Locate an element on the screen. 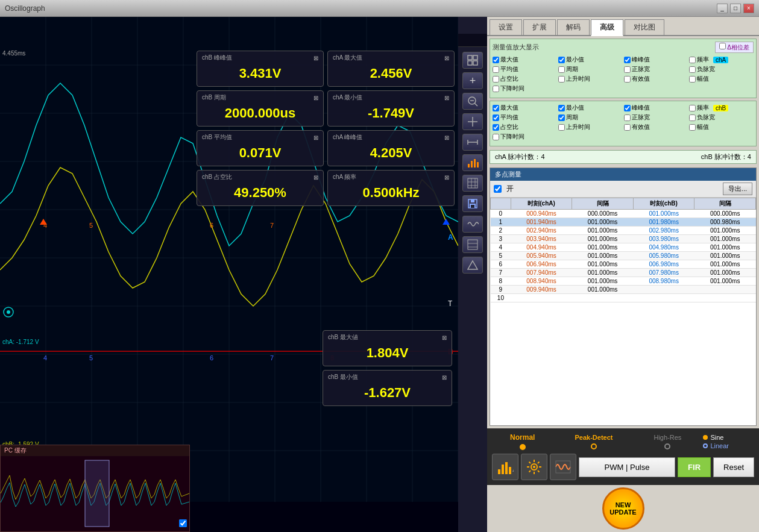 Image resolution: width=759 pixels, height=532 pixels. table-row: 10 is located at coordinates (623, 298).